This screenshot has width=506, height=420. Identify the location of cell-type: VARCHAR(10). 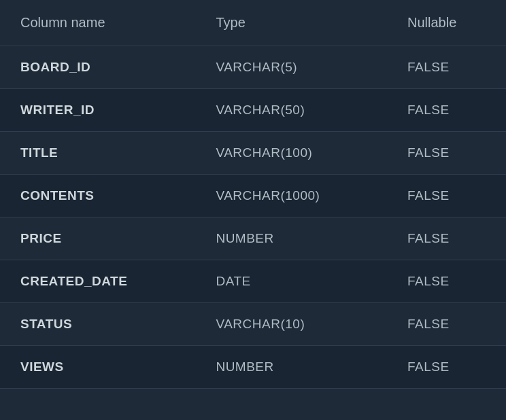
(291, 325).